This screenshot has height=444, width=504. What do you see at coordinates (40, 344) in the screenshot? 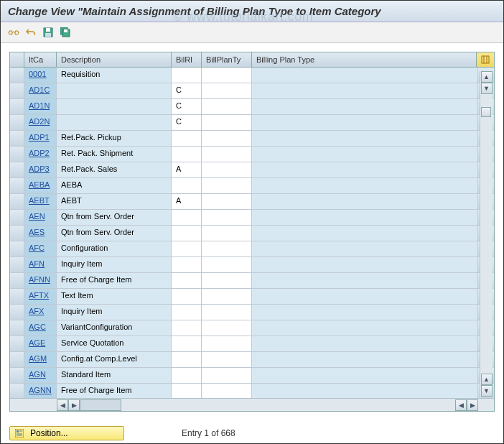
I see `cell-itca: AGE` at bounding box center [40, 344].